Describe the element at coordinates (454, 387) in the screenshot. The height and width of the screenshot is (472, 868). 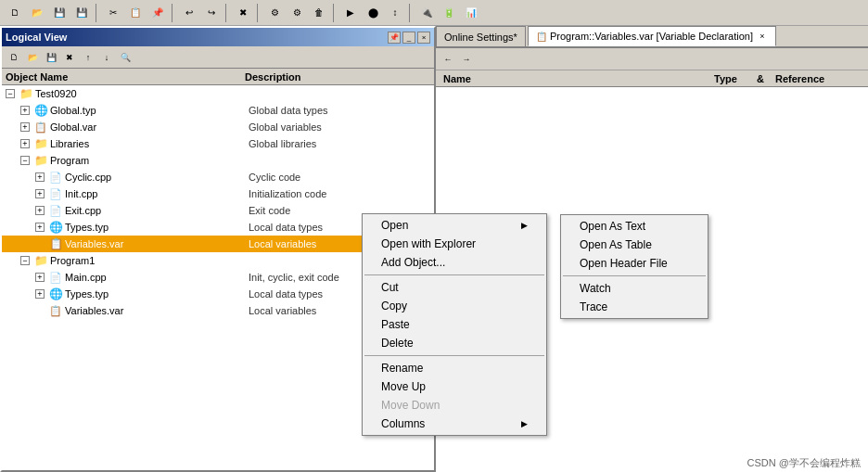
I see `menu-item-move-up: Move Up` at that location.